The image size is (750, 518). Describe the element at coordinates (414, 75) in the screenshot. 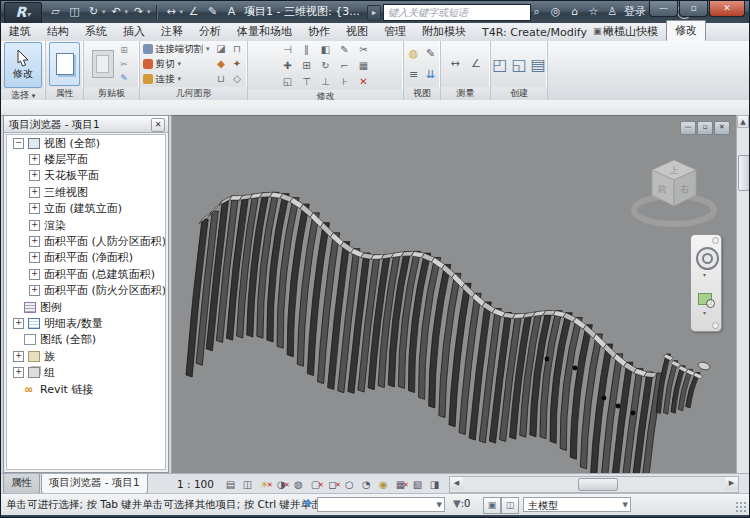

I see `linework-icon: ≡` at that location.